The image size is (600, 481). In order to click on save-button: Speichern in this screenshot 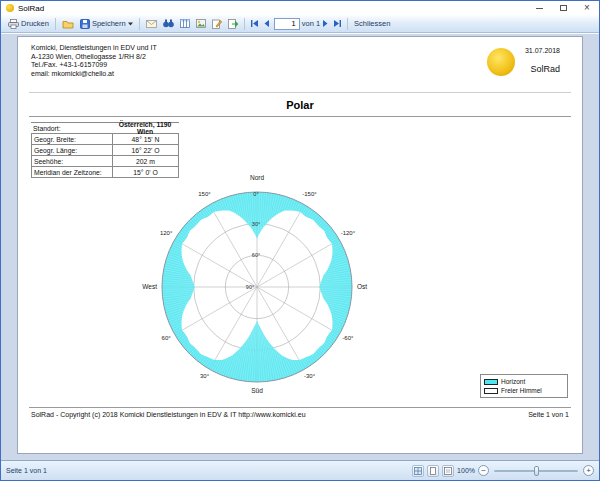, I will do `click(106, 24)`.